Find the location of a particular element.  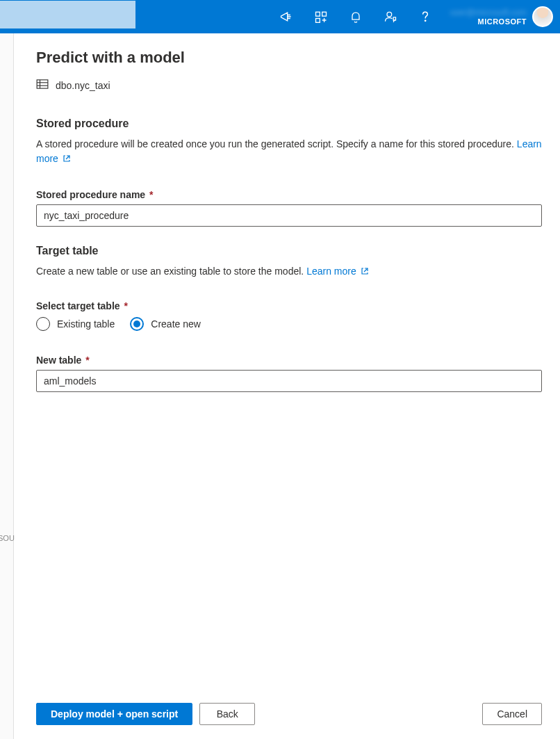

learn-more-label: Learn more is located at coordinates (331, 271).